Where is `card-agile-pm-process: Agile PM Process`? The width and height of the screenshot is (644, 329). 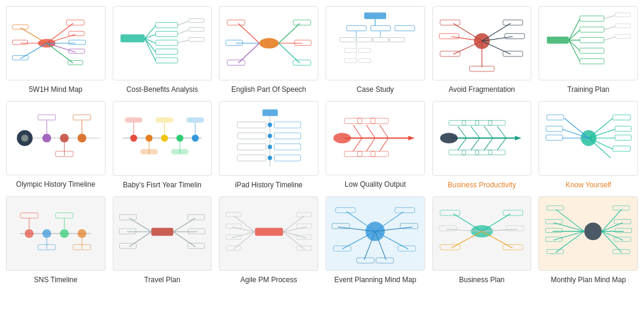
card-agile-pm-process: Agile PM Process is located at coordinates (269, 240).